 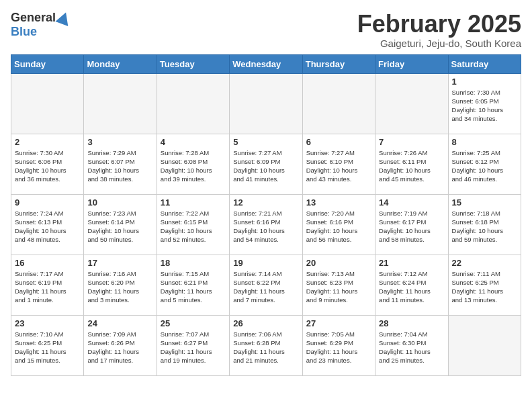 I want to click on day-number: 3, so click(x=120, y=142).